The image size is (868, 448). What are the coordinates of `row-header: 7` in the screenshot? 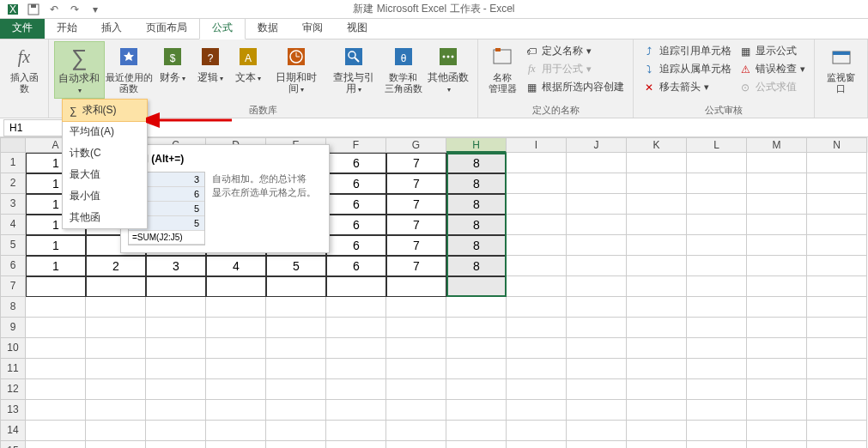 It's located at (13, 287).